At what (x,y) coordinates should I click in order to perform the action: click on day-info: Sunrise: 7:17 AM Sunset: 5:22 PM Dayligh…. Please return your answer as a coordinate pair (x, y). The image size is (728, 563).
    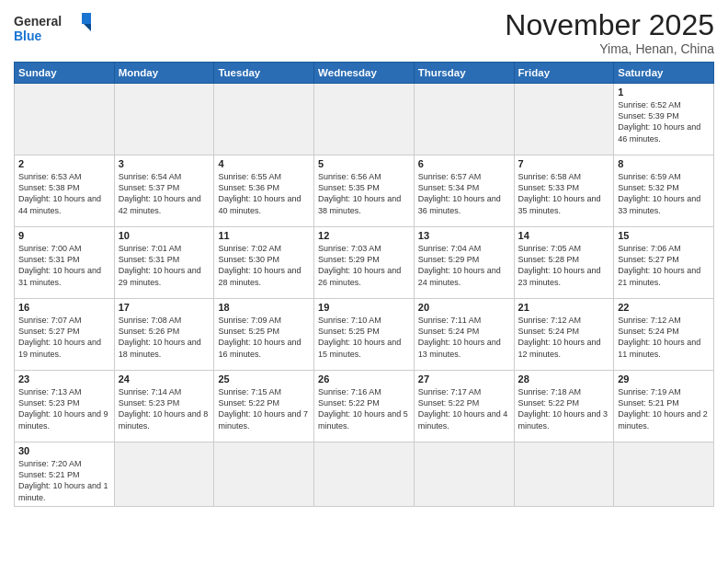
    Looking at the image, I should click on (464, 408).